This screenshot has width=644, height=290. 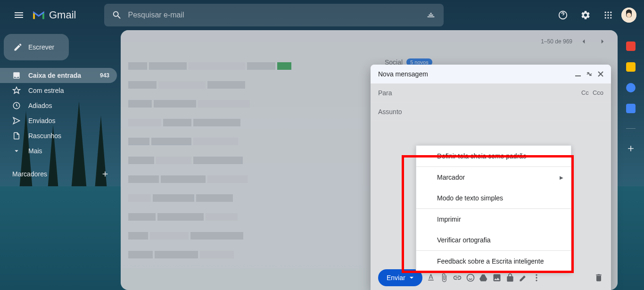 I want to click on close-button, so click(x=601, y=74).